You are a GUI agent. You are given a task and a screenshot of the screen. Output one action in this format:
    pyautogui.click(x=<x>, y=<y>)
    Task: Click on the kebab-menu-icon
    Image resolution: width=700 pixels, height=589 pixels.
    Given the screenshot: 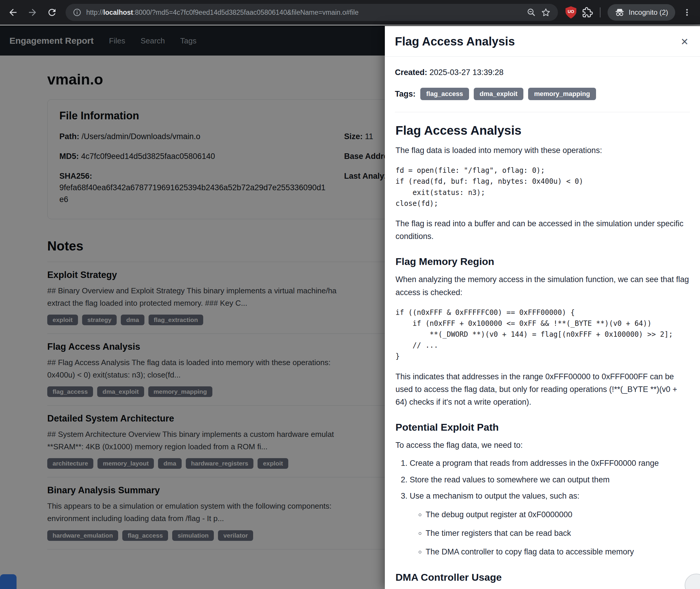 What is the action you would take?
    pyautogui.click(x=687, y=12)
    